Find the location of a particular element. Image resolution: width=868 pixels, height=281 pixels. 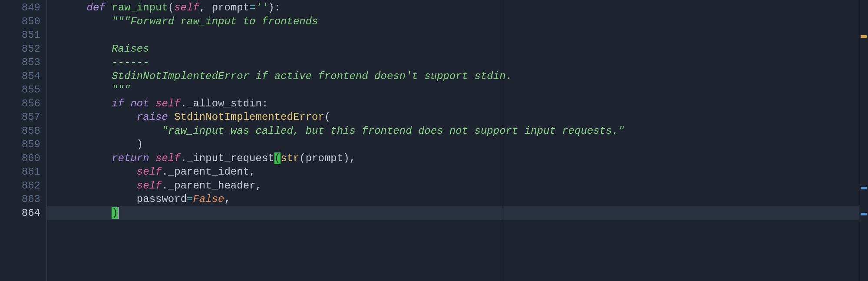

code-line is located at coordinates (458, 35).